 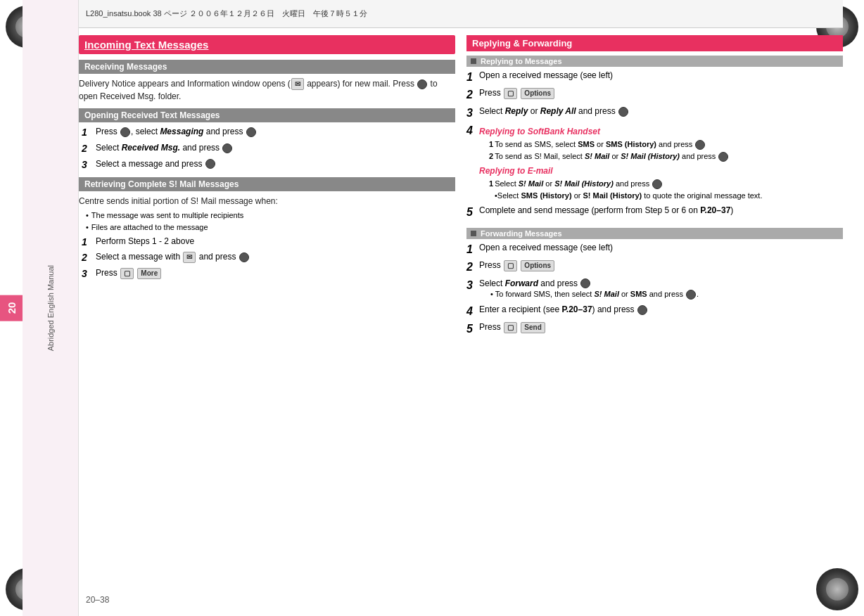 I want to click on retrieving-bullets: The message was sent to multiple recipie…, so click(x=267, y=222).